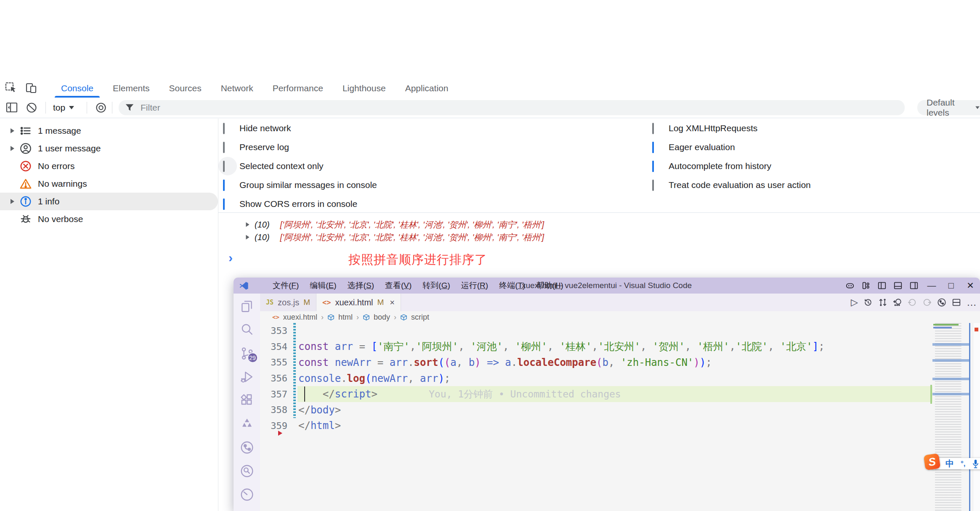 This screenshot has width=980, height=511. What do you see at coordinates (883, 302) in the screenshot?
I see `compare-changes-icon` at bounding box center [883, 302].